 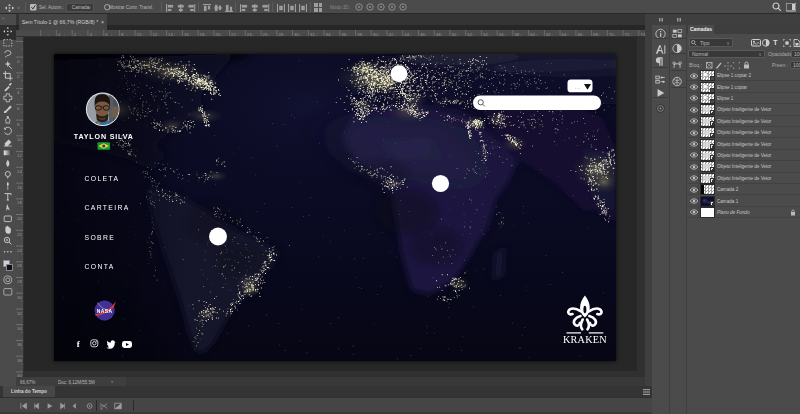 I want to click on svg-text: COLETA, so click(x=102, y=178).